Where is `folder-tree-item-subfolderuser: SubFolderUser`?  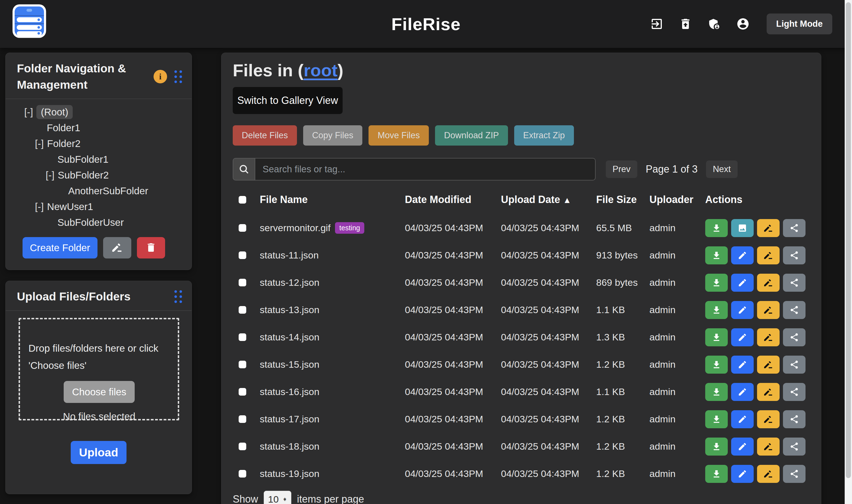
folder-tree-item-subfolderuser: SubFolderUser is located at coordinates (99, 222).